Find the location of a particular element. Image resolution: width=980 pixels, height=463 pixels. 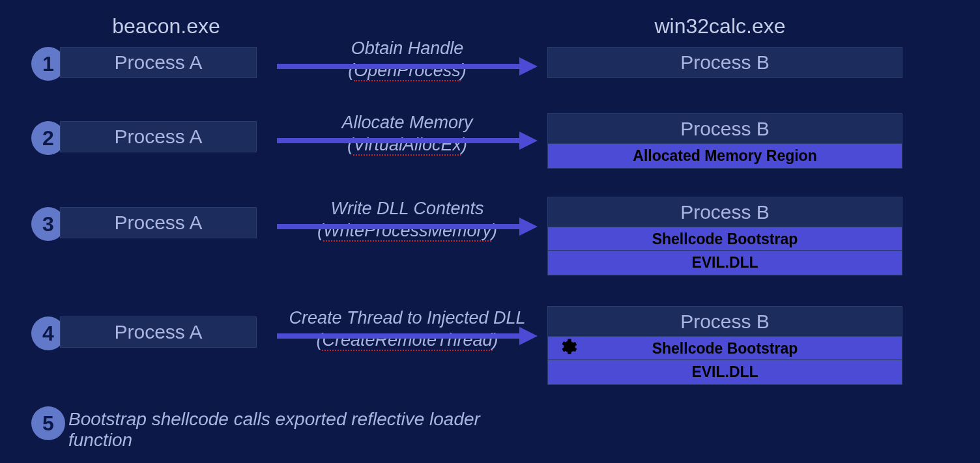

step-3-label: Write DLL Contents (WriteProcessMemory) is located at coordinates (407, 220).